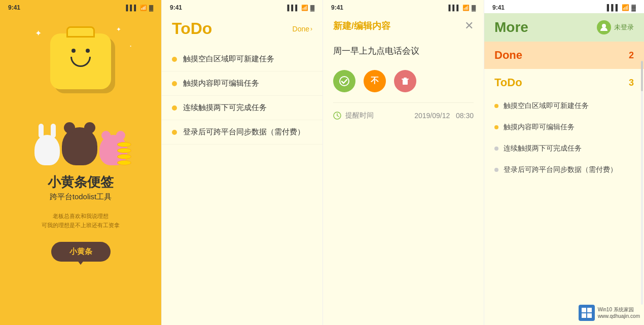 Image resolution: width=644 pixels, height=325 pixels. What do you see at coordinates (305, 8) in the screenshot?
I see `wifi-icon-2: 📶` at bounding box center [305, 8].